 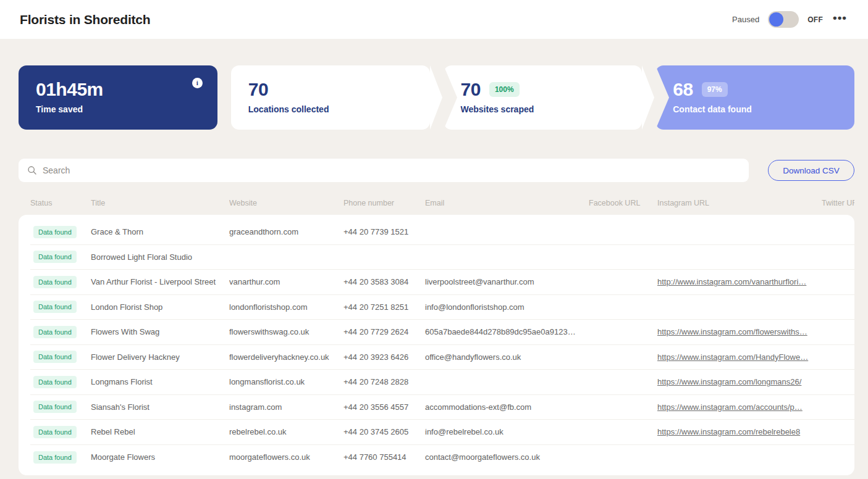 What do you see at coordinates (331, 98) in the screenshot?
I see `stat-card-locations: 70 Locations collected` at bounding box center [331, 98].